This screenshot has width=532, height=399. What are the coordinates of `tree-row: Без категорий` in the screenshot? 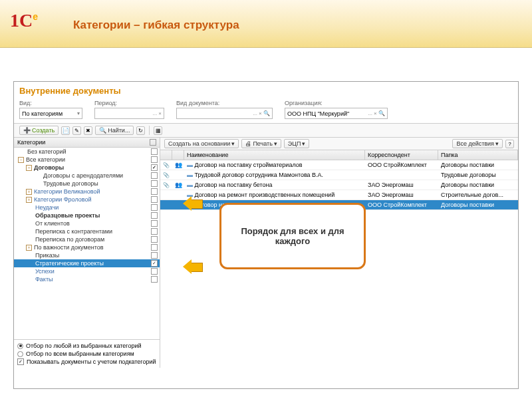 It's located at (86, 152).